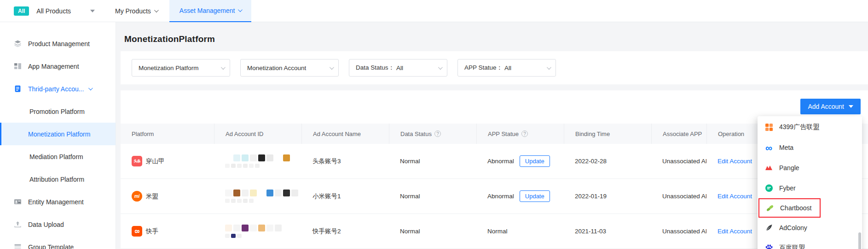 This screenshot has width=868, height=249. What do you see at coordinates (181, 68) in the screenshot?
I see `select-monetization-platform: Monetization Platform` at bounding box center [181, 68].